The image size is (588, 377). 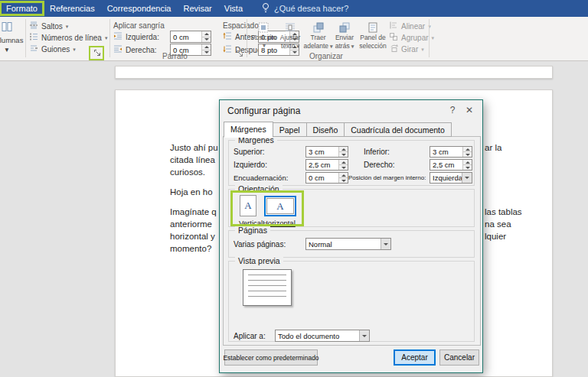 What do you see at coordinates (72, 8) in the screenshot?
I see `ribbon-tab-referencias: Referencias` at bounding box center [72, 8].